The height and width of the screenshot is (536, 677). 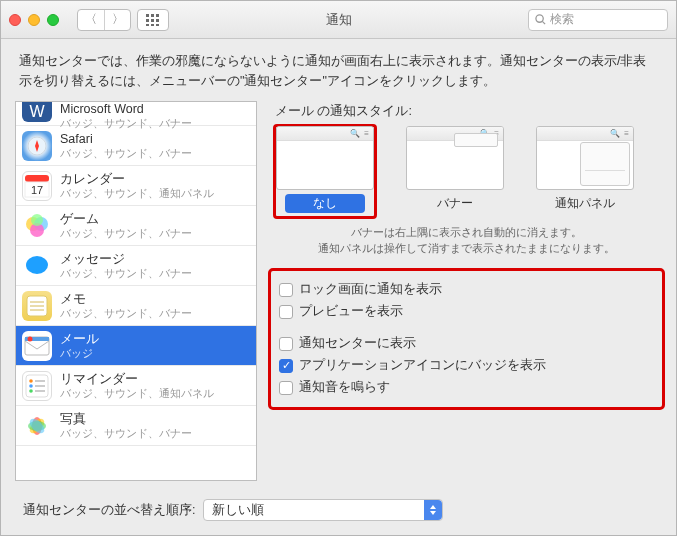 What do you see at coordinates (455, 172) in the screenshot?
I see `alert-style-banner: 🔍≡ バナー` at bounding box center [455, 172].